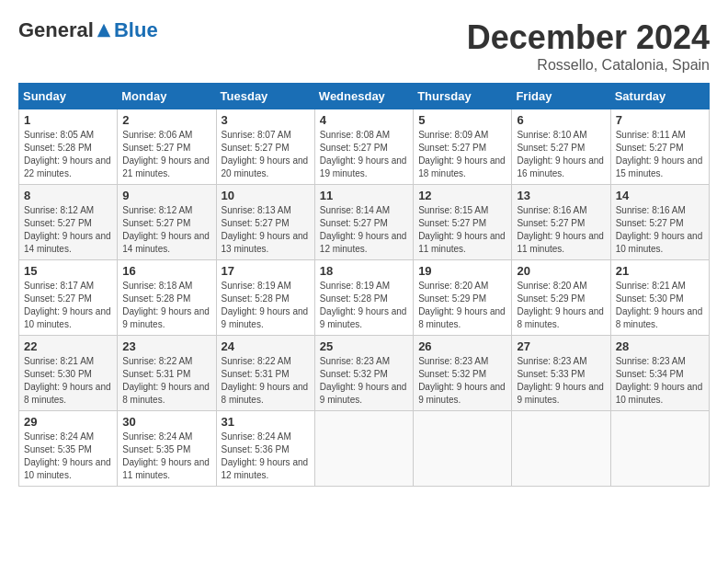 This screenshot has width=728, height=563. I want to click on calendar-day-cell: 19Sunrise: 8:20 AMSunset: 5:29 PMDayligh…, so click(463, 298).